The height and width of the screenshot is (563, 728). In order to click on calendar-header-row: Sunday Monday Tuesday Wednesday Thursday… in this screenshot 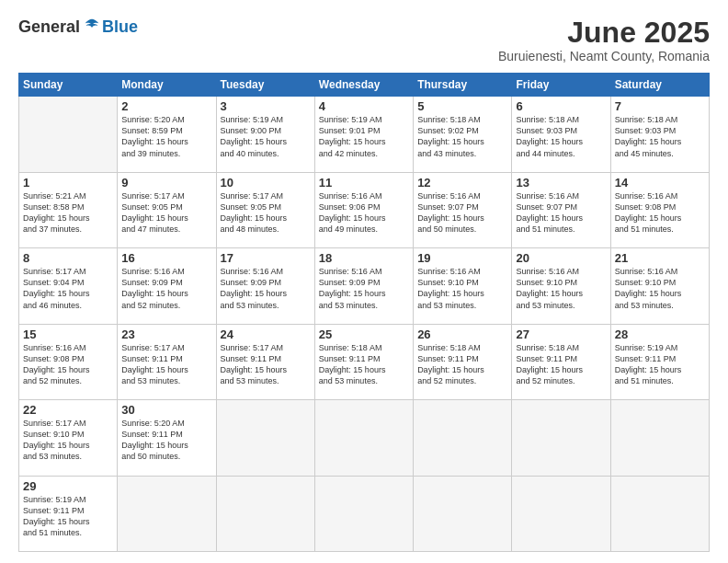, I will do `click(364, 85)`.